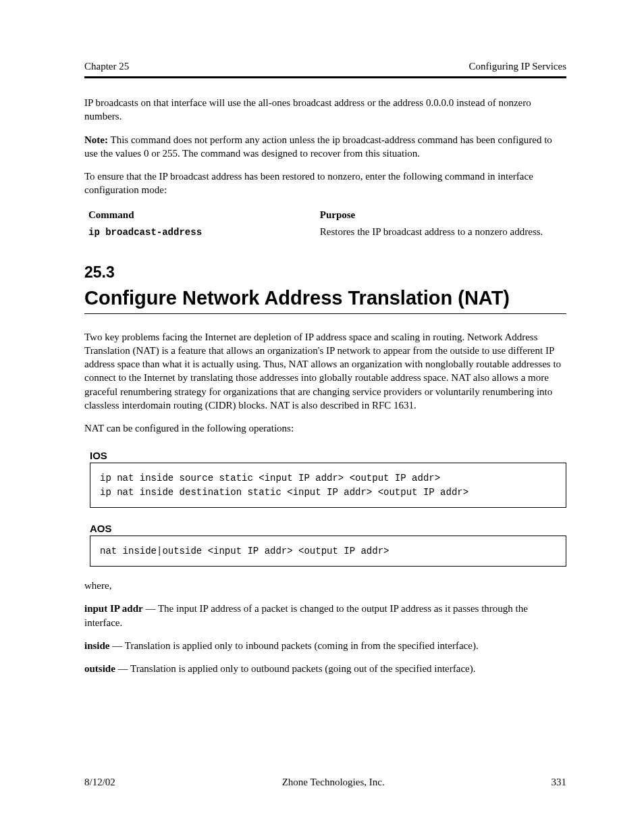 The height and width of the screenshot is (834, 644). Describe the element at coordinates (338, 215) in the screenshot. I see `table-header-purpose: Purpose` at that location.